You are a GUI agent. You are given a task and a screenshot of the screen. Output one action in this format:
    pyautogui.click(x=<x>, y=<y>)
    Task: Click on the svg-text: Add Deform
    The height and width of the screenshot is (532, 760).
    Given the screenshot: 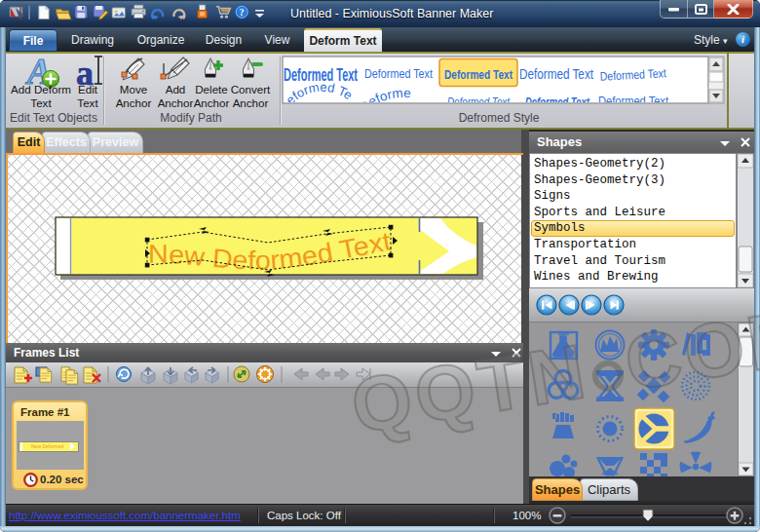 What is the action you would take?
    pyautogui.click(x=41, y=90)
    